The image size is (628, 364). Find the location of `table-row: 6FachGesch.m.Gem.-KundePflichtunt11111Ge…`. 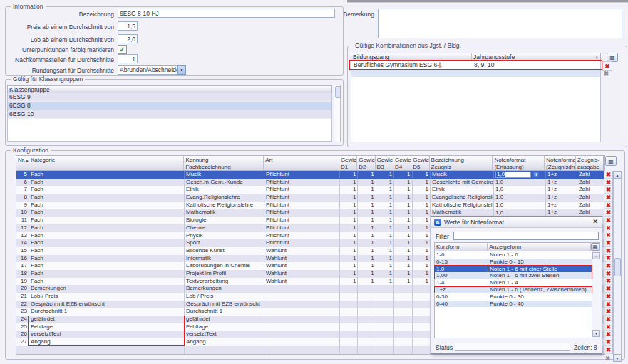

table-row: 6FachGesch.m.Gem.-KundePflichtunt11111Ge… is located at coordinates (311, 182).